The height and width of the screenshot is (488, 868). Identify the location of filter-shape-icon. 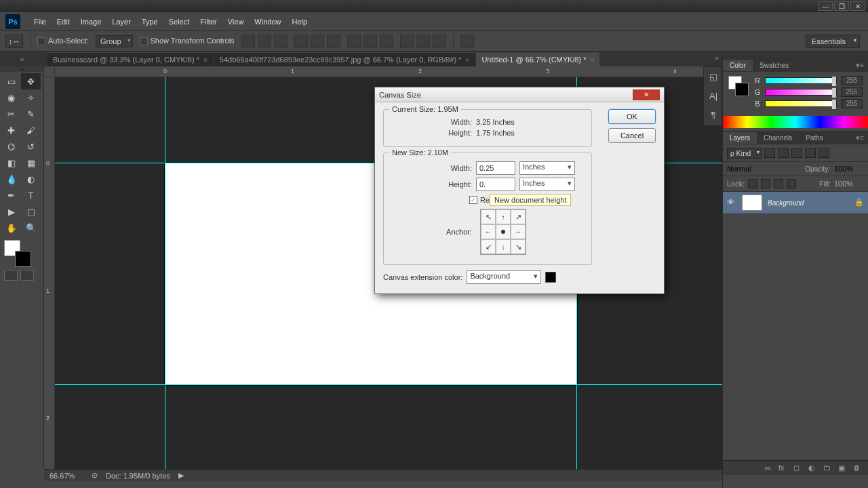
(810, 153).